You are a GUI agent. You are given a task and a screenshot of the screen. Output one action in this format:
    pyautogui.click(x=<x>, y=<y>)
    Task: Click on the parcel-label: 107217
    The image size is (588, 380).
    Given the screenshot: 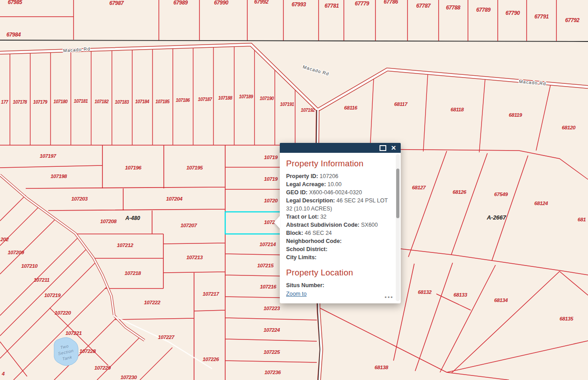 What is the action you would take?
    pyautogui.click(x=211, y=294)
    